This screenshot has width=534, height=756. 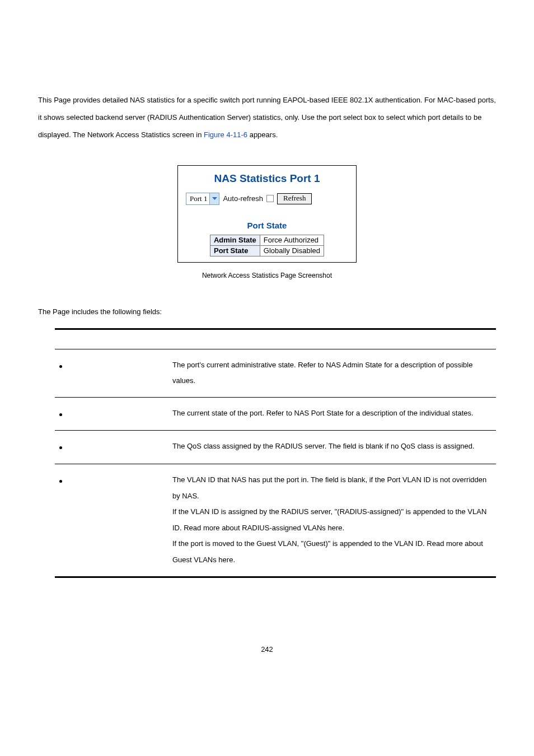 I want to click on description-cell: The VLAN ID that NAS has put the port in…, so click(x=334, y=520).